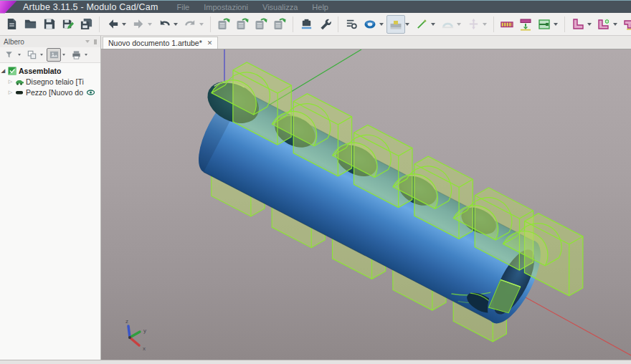  I want to click on menu-visualizza: Visualizza, so click(280, 7).